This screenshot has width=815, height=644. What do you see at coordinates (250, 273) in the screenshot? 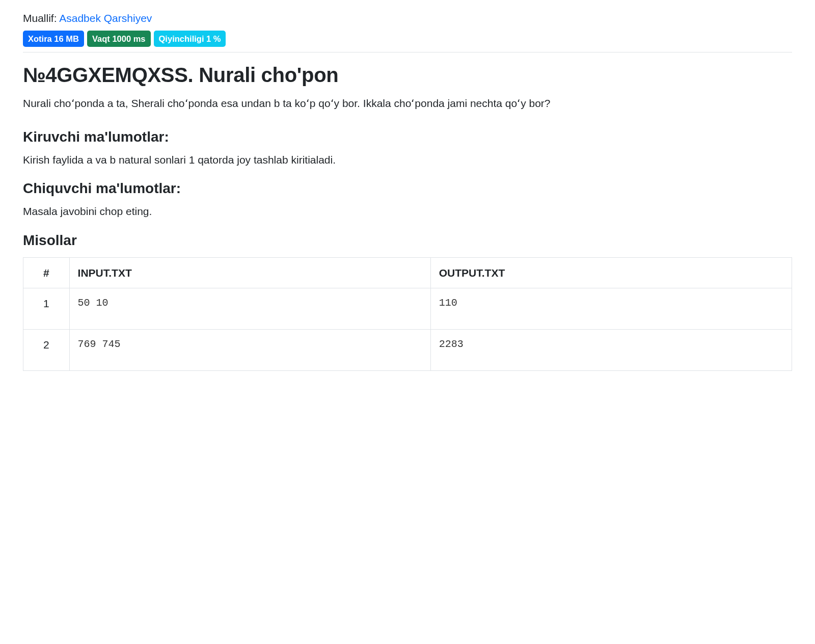
I see `col-header-input: INPUT.TXT` at bounding box center [250, 273].